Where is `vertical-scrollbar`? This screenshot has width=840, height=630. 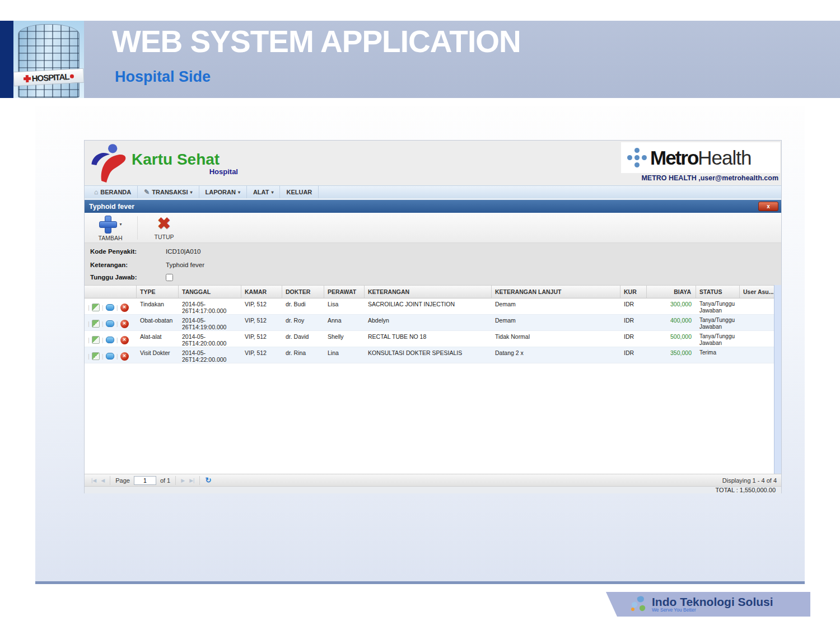 vertical-scrollbar is located at coordinates (777, 380).